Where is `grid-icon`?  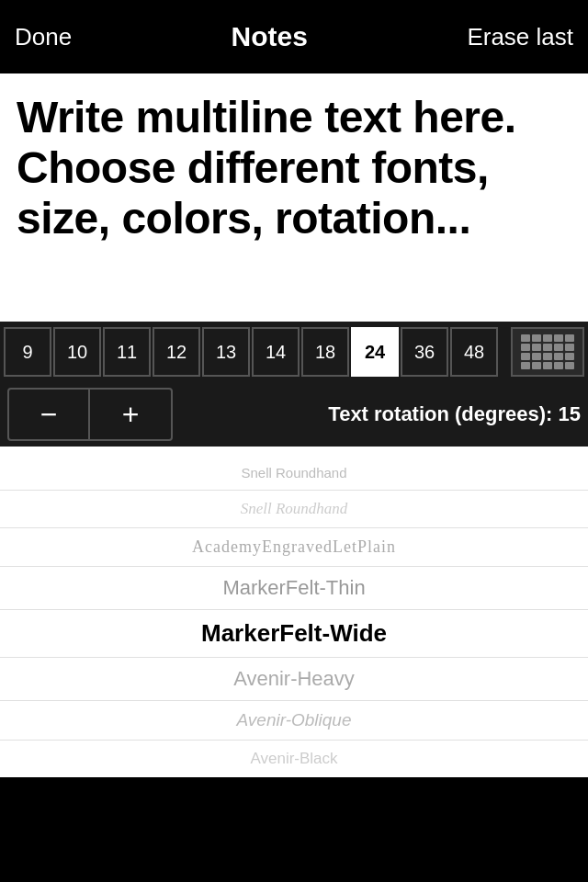
grid-icon is located at coordinates (548, 352).